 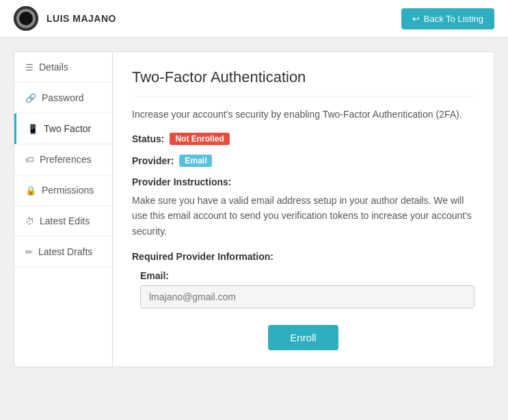 I want to click on pencil-icon: ✏, so click(x=29, y=252).